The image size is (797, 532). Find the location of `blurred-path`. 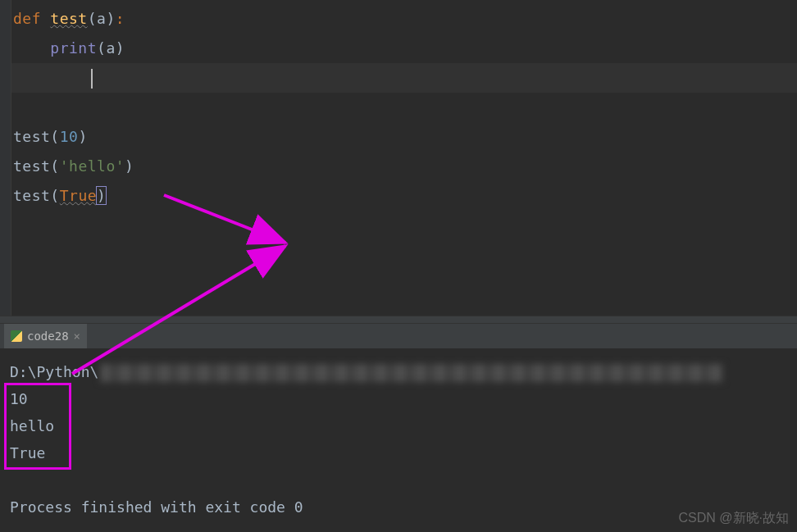

blurred-path is located at coordinates (412, 373).